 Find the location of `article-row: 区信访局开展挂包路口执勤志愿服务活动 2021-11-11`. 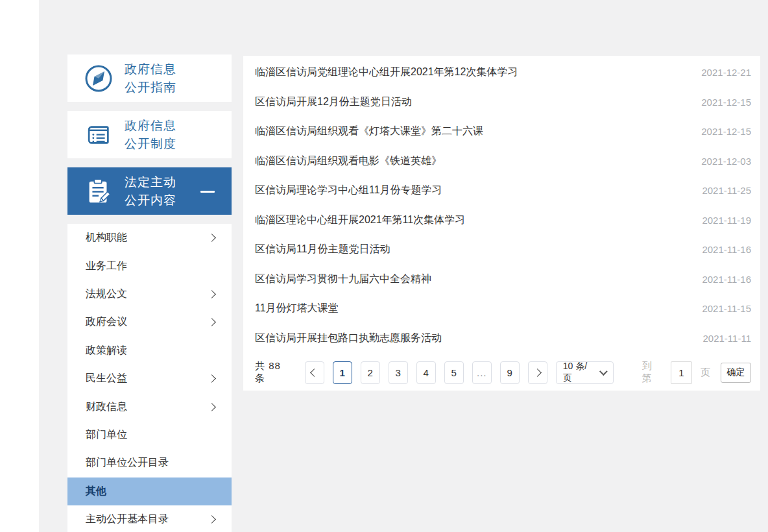

article-row: 区信访局开展挂包路口执勤志愿服务活动 2021-11-11 is located at coordinates (503, 339).